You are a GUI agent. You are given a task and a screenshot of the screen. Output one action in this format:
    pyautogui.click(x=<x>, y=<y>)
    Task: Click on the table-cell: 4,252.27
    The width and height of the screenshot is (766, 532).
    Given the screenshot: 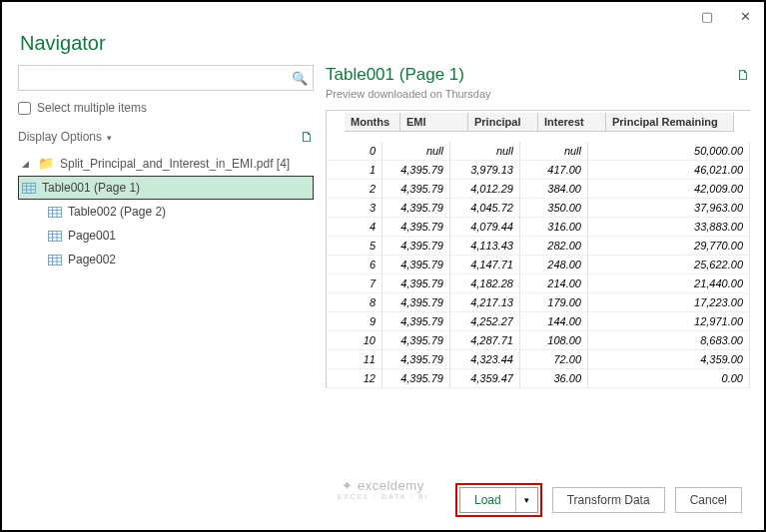 What is the action you would take?
    pyautogui.click(x=485, y=321)
    